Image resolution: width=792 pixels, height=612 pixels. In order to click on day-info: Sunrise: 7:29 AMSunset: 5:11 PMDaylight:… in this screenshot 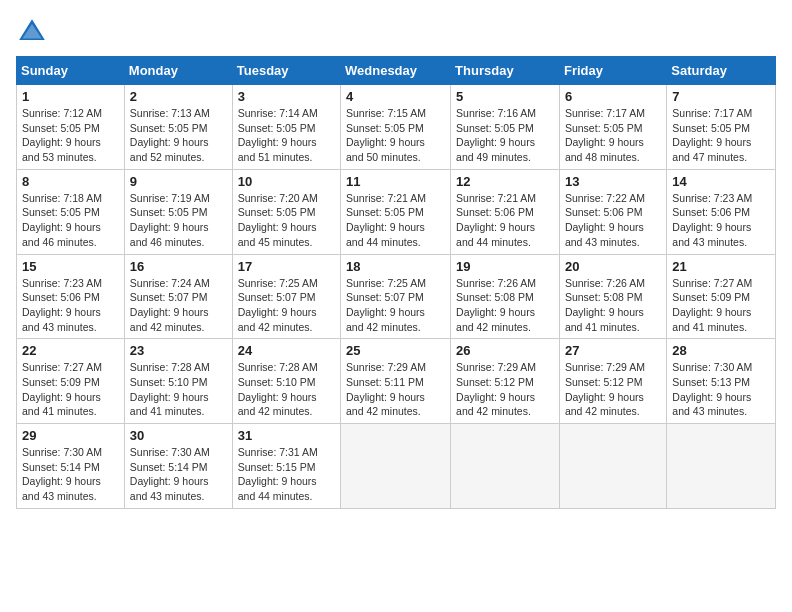, I will do `click(386, 389)`.